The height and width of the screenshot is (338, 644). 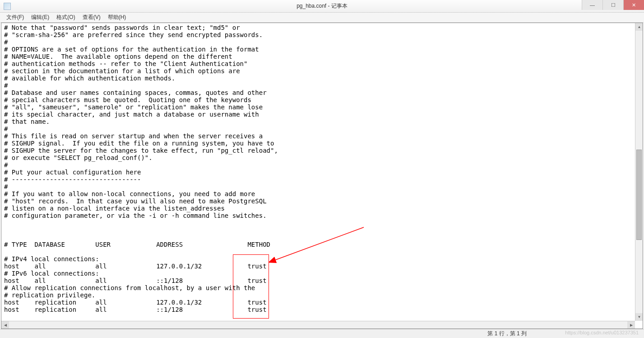 I want to click on menu-help: 帮助(H), so click(x=117, y=17).